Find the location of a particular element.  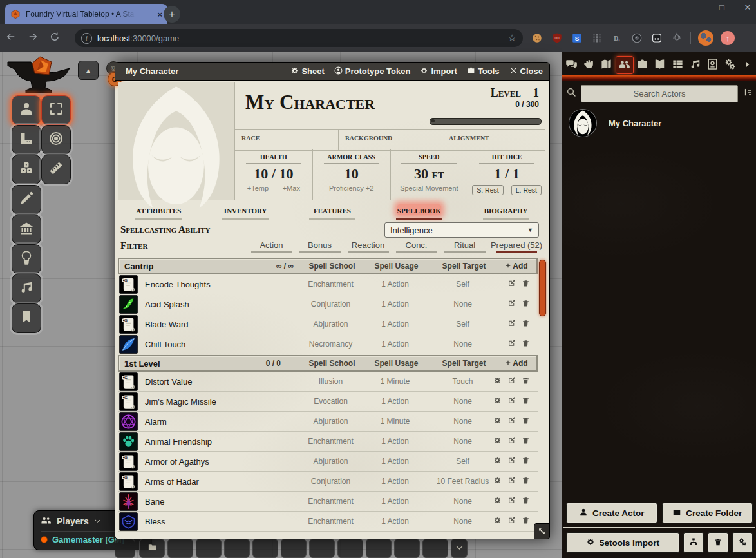

spell-row: Acid SplashConjuration1 ActionNone is located at coordinates (328, 304).